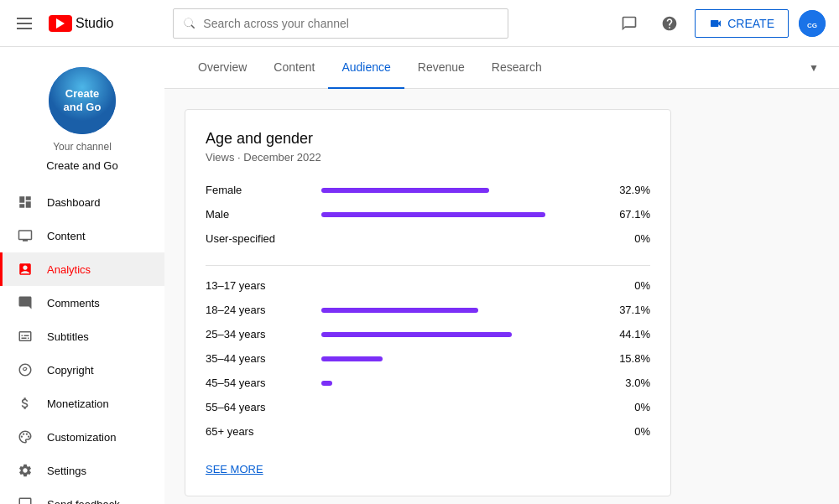 This screenshot has height=504, width=839. Describe the element at coordinates (82, 496) in the screenshot. I see `sidebar-item-send-feedback: Send feedback` at that location.